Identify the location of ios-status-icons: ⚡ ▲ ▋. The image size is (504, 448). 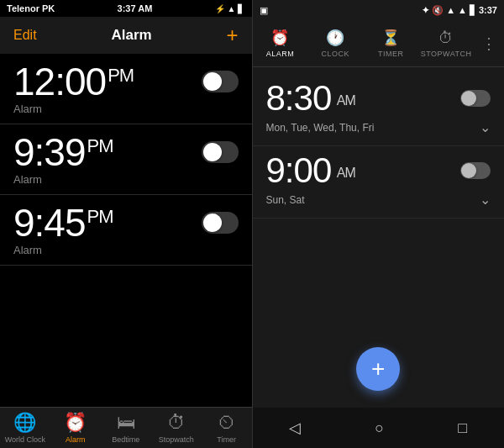
(230, 8).